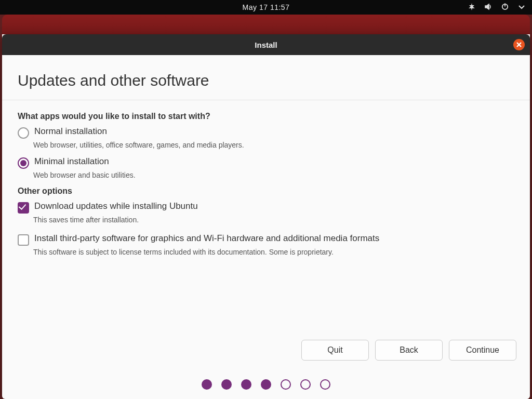  Describe the element at coordinates (274, 145) in the screenshot. I see `radio-normal-description: Web browser, utilities, office software,…` at that location.